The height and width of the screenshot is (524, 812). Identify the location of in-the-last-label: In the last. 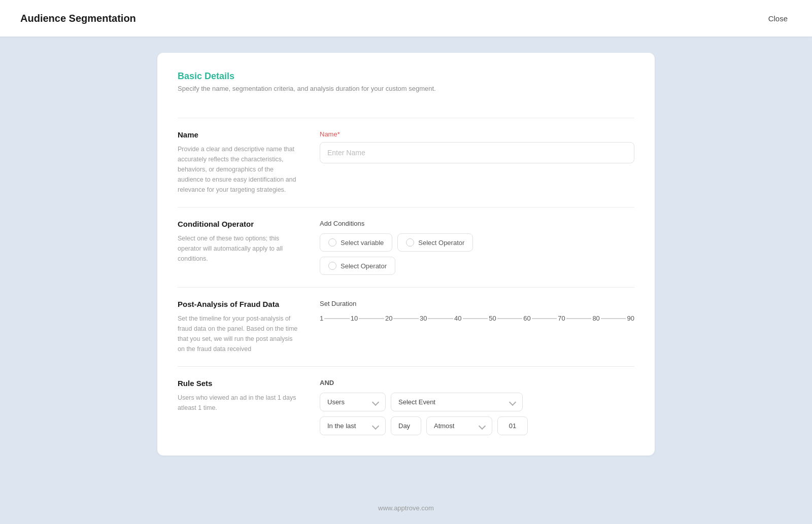
(342, 426).